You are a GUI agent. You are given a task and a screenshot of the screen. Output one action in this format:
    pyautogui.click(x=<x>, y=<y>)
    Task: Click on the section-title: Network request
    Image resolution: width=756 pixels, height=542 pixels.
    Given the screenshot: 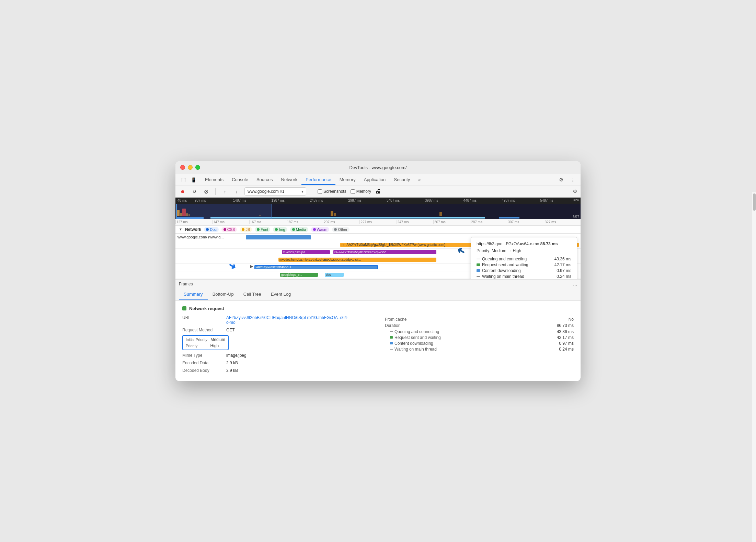 What is the action you would take?
    pyautogui.click(x=277, y=309)
    